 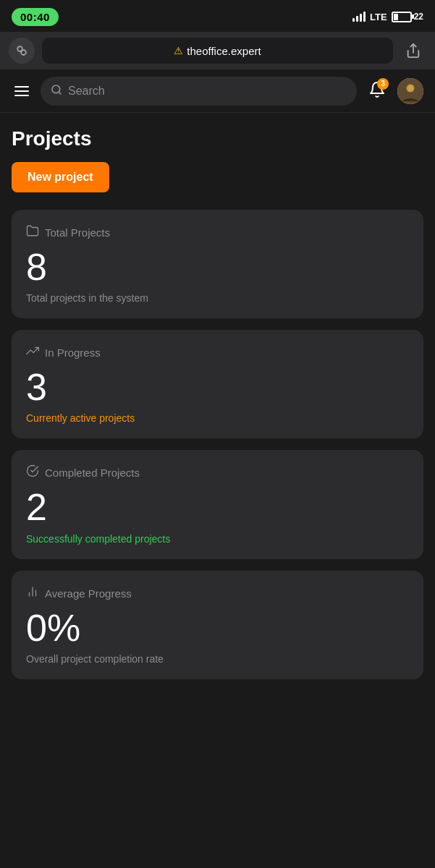 I want to click on card-desc-avg: Overall project completion rate, so click(x=217, y=659).